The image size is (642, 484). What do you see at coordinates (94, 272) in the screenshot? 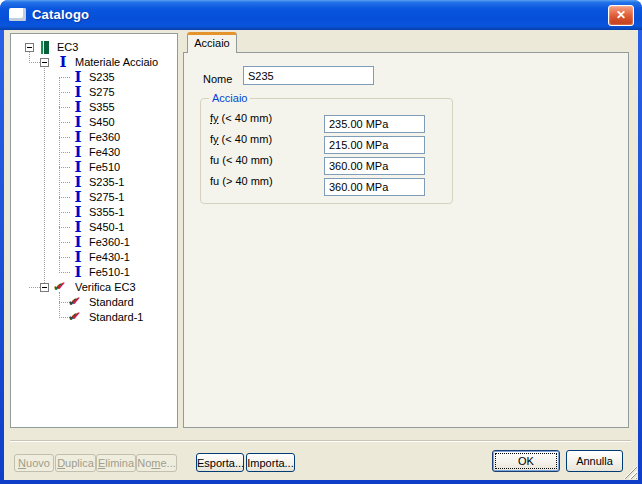
I see `tree-item-fe510-1: IFe510-1` at bounding box center [94, 272].